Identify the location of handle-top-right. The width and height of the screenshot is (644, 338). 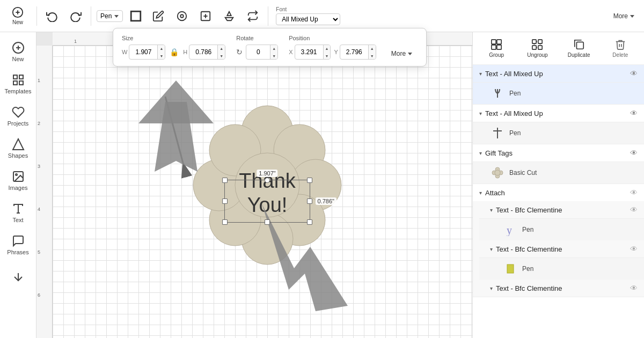
(310, 180).